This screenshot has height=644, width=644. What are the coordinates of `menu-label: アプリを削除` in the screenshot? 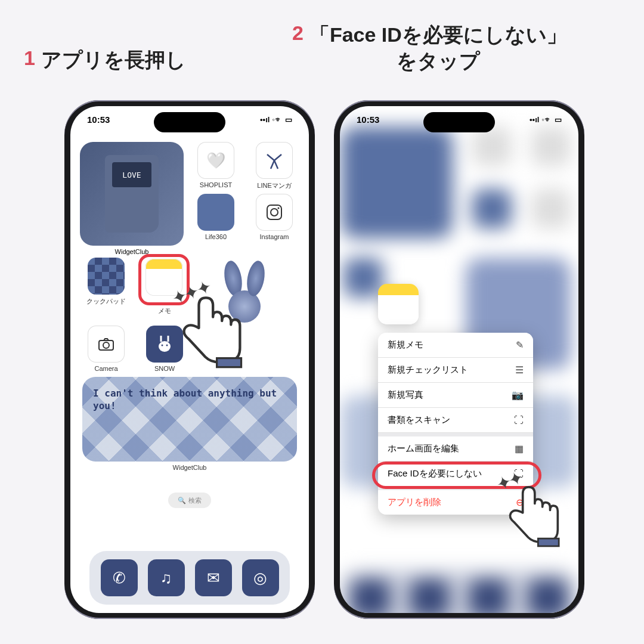 It's located at (414, 502).